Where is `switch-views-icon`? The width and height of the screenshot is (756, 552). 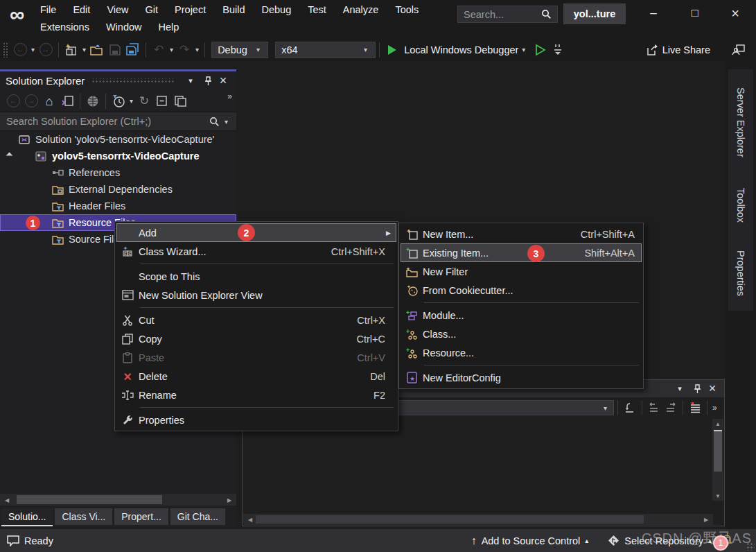 switch-views-icon is located at coordinates (67, 101).